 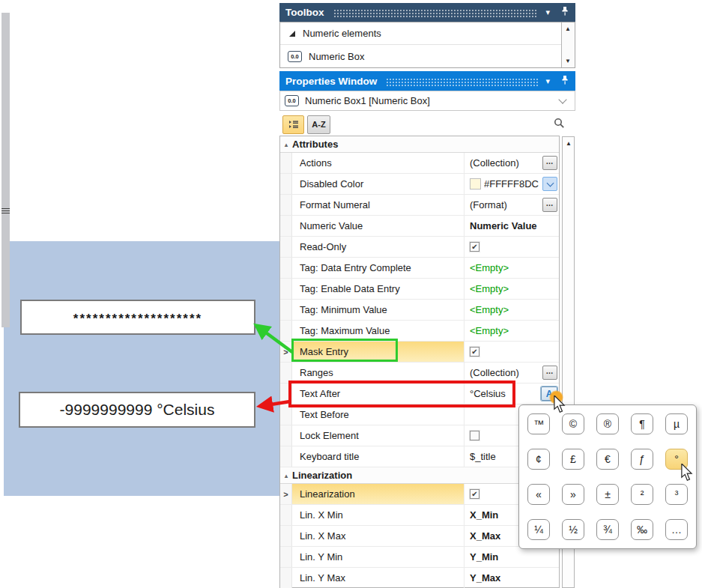 What do you see at coordinates (642, 494) in the screenshot?
I see `char-button-²: ²` at bounding box center [642, 494].